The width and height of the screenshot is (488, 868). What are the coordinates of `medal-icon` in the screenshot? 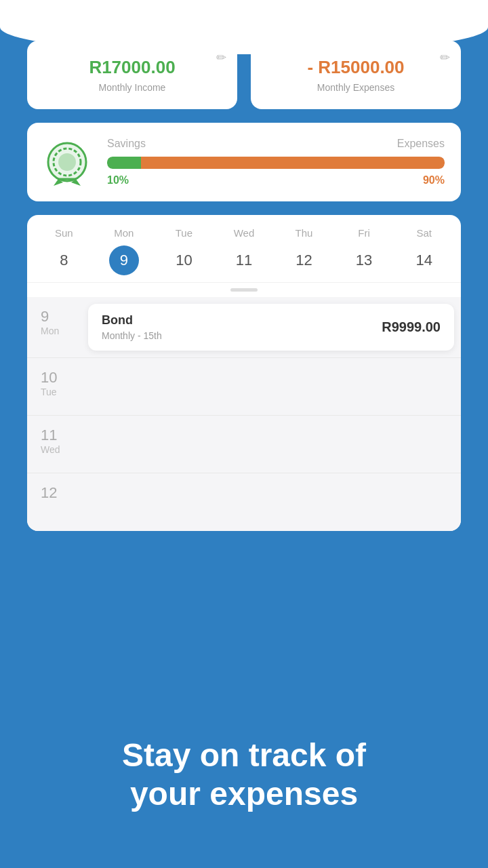 It's located at (67, 162).